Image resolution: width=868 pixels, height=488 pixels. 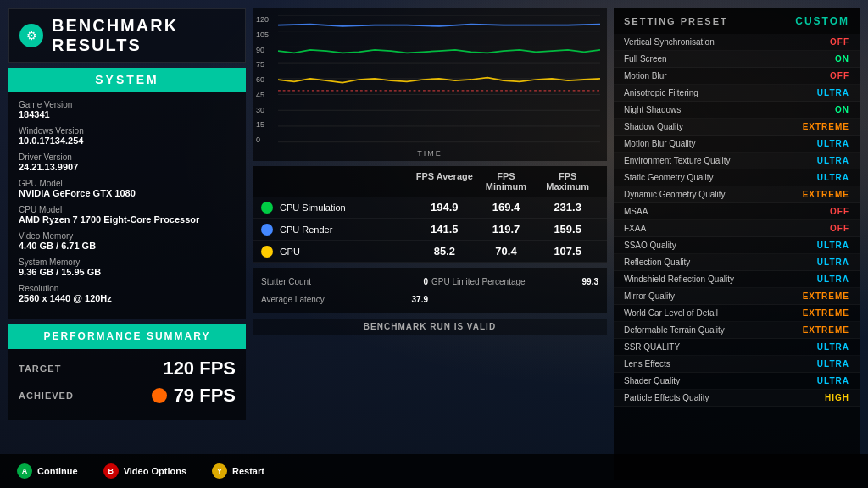 What do you see at coordinates (737, 313) in the screenshot?
I see `setting-row-16: World Car Level of Detail EXTREME` at bounding box center [737, 313].